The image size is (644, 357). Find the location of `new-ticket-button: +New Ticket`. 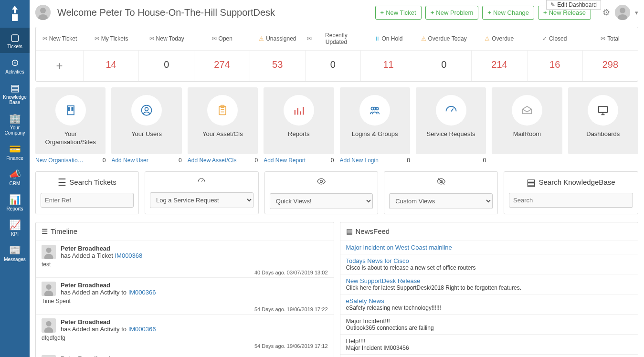

new-ticket-button: +New Ticket is located at coordinates (398, 12).